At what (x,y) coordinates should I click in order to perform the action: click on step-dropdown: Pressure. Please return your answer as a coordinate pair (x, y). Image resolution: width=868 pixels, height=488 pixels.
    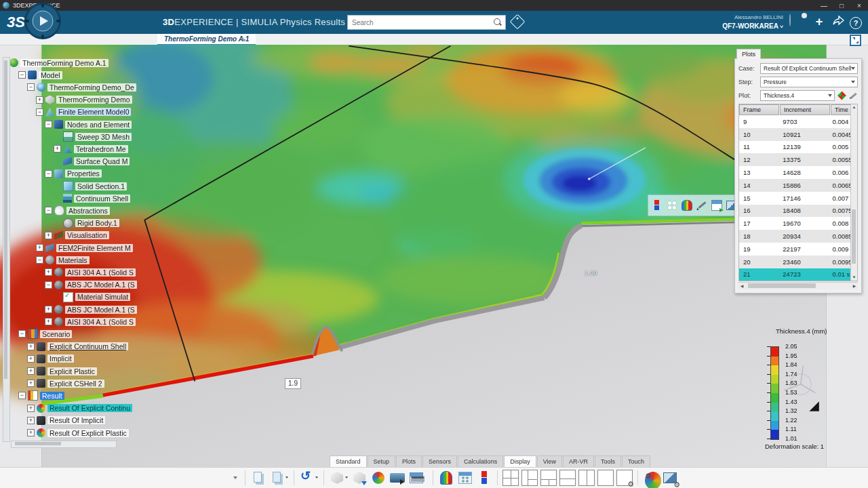
    Looking at the image, I should click on (809, 82).